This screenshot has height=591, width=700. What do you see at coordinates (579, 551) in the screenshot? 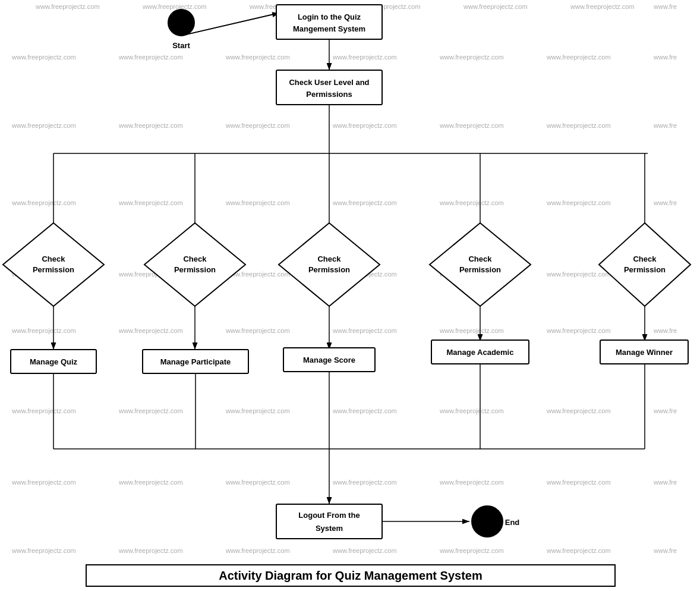
I see `wm-r9-6: www.freeprojectz.com` at bounding box center [579, 551].